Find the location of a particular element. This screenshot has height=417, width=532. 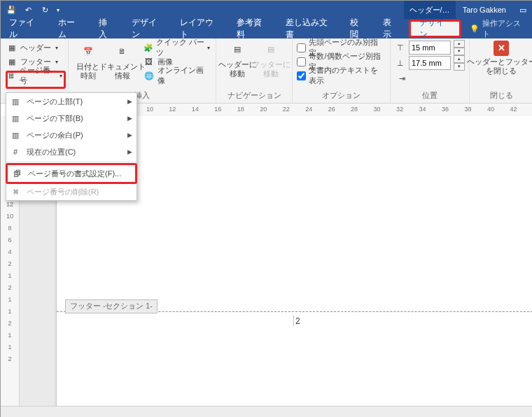

online-pictures-button: 🌐オンライン画像 is located at coordinates (177, 76).